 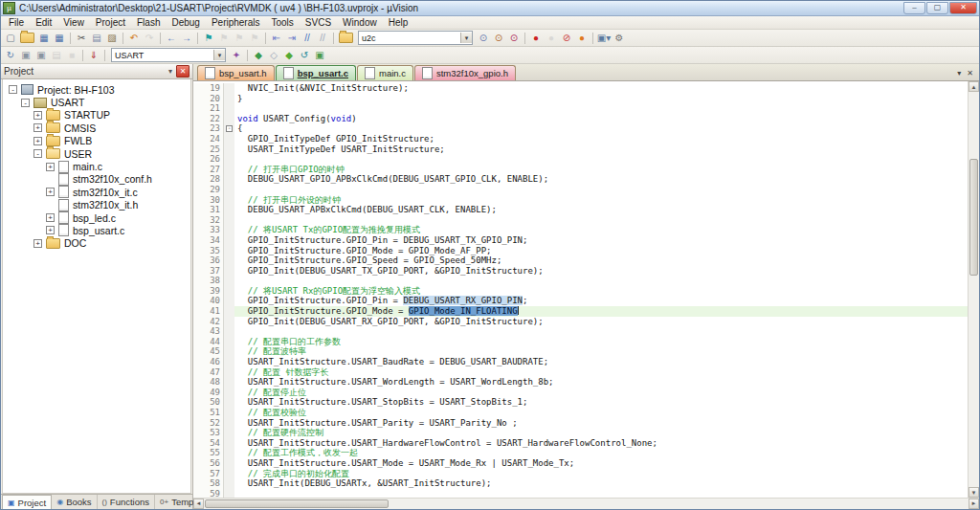 What do you see at coordinates (168, 55) in the screenshot?
I see `target-combo: USART▾` at bounding box center [168, 55].